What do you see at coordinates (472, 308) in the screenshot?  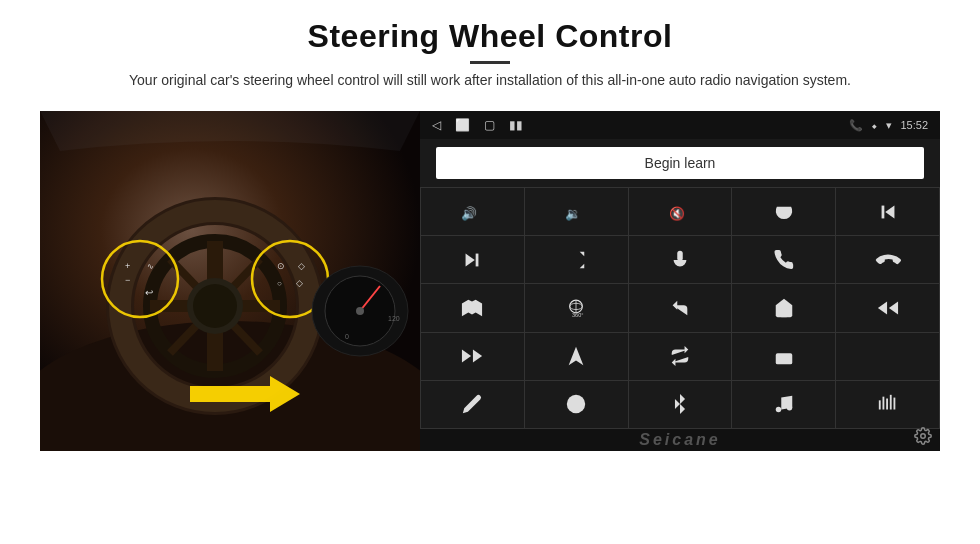 I see `camera-button` at bounding box center [472, 308].